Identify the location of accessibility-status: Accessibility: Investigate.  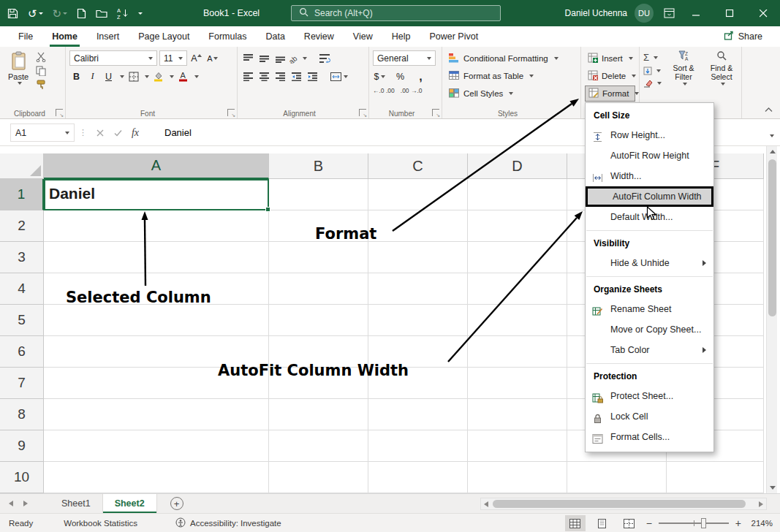
(228, 523).